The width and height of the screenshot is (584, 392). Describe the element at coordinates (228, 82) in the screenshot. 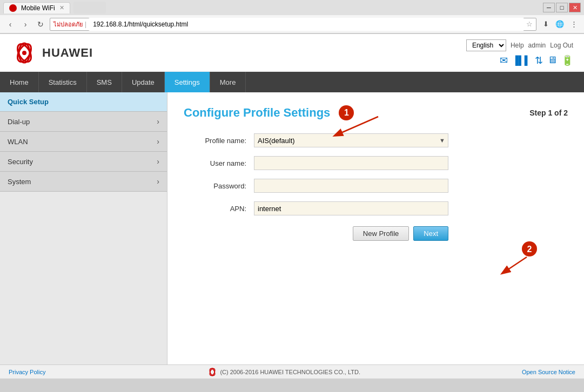

I see `nav-item-more: More` at that location.